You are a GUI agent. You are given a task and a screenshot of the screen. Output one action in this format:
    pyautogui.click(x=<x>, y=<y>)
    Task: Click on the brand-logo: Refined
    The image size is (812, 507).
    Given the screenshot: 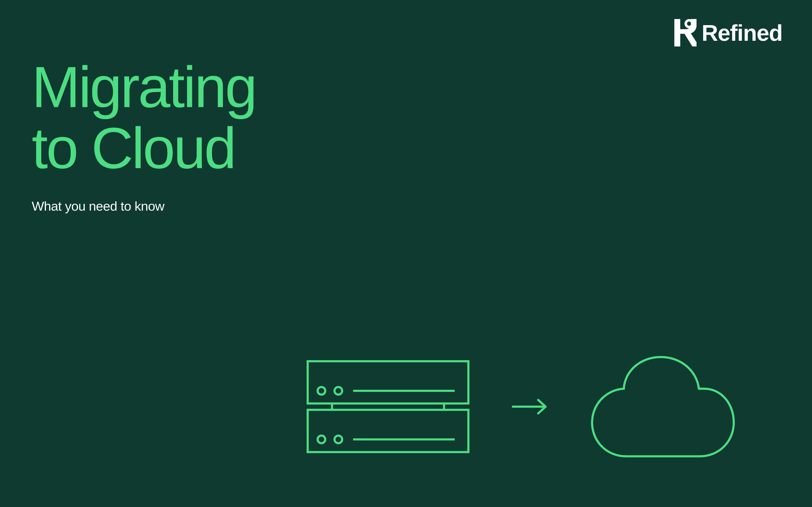 What is the action you would take?
    pyautogui.click(x=728, y=33)
    